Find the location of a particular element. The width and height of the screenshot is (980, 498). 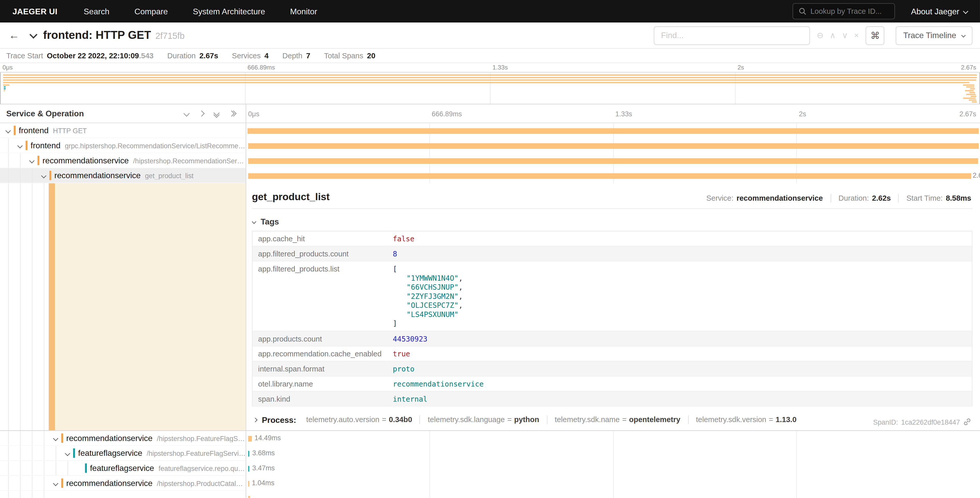

deep-link-icon is located at coordinates (967, 422).